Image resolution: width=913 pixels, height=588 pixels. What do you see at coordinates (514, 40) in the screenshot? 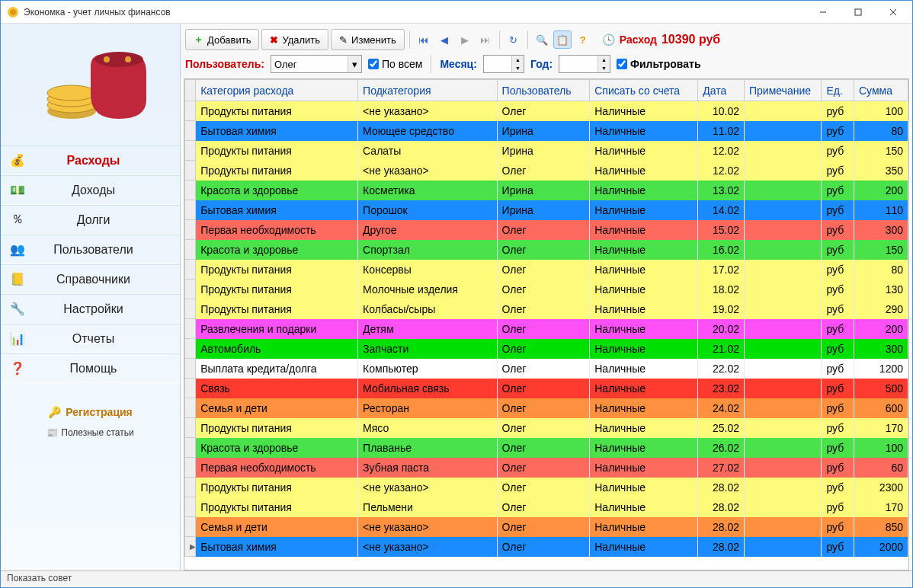
I see `refresh-button: ↻` at bounding box center [514, 40].